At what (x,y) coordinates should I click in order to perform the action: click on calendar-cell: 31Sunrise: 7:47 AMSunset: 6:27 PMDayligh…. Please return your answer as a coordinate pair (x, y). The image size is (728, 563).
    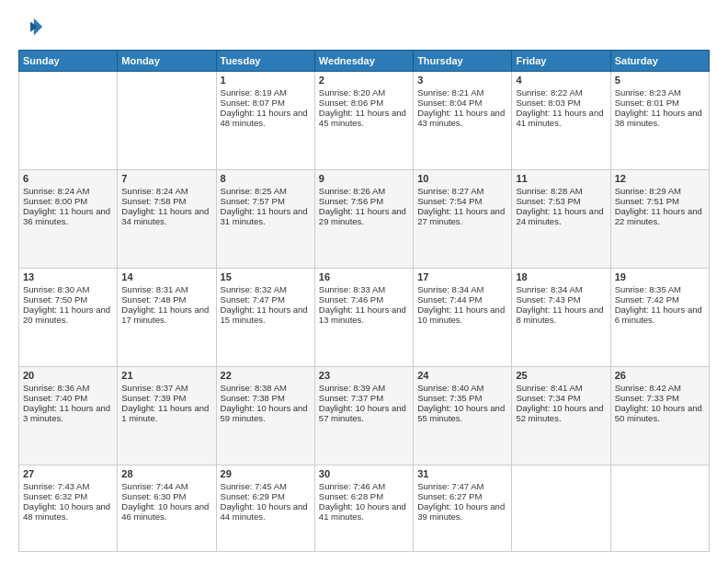
    Looking at the image, I should click on (463, 509).